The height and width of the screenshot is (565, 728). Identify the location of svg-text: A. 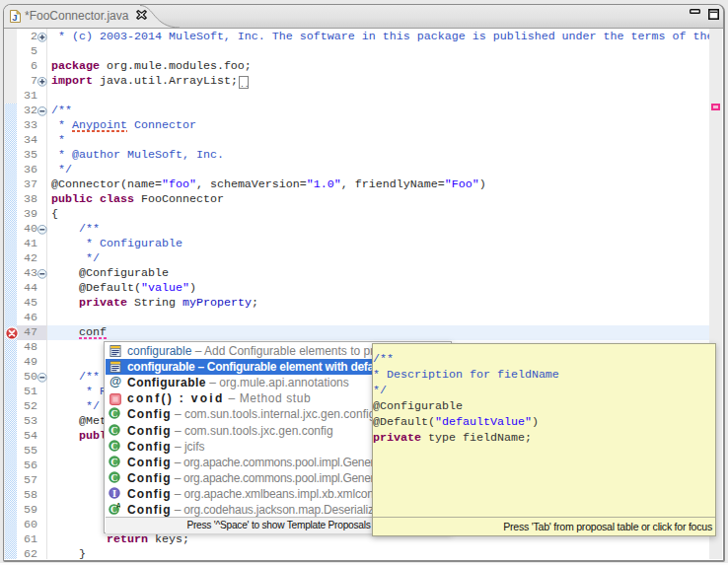
(118, 506).